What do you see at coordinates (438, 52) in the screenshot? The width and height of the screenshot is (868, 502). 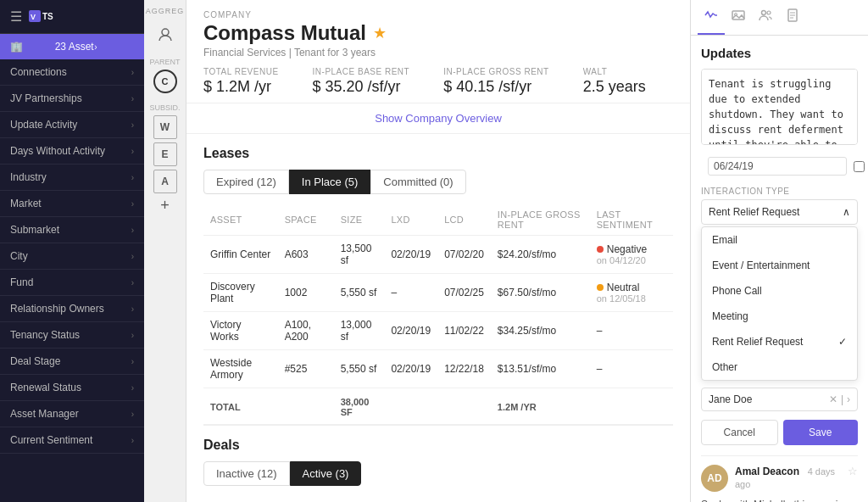 I see `company-header: COMPANY Compass Mutual ★ Financial Servi…` at bounding box center [438, 52].